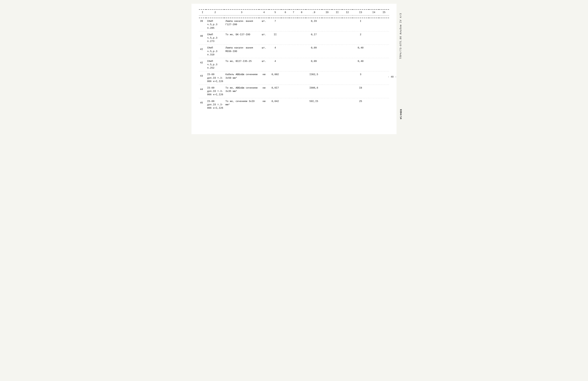  I want to click on cell-4-3: То же, BI27-I35-25, so click(242, 65).